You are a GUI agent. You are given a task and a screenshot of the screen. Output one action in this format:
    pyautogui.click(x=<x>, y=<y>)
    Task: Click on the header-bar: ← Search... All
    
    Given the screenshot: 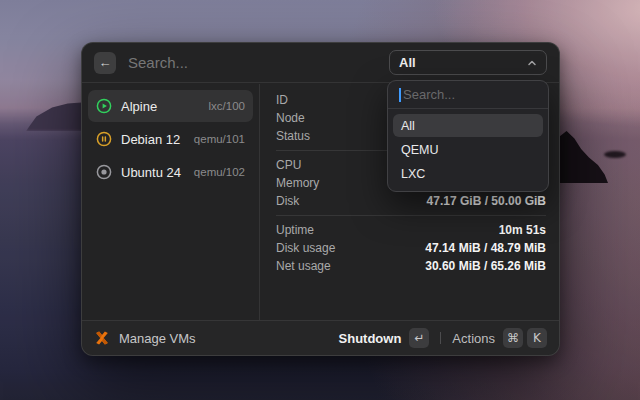 What is the action you would take?
    pyautogui.click(x=320, y=63)
    